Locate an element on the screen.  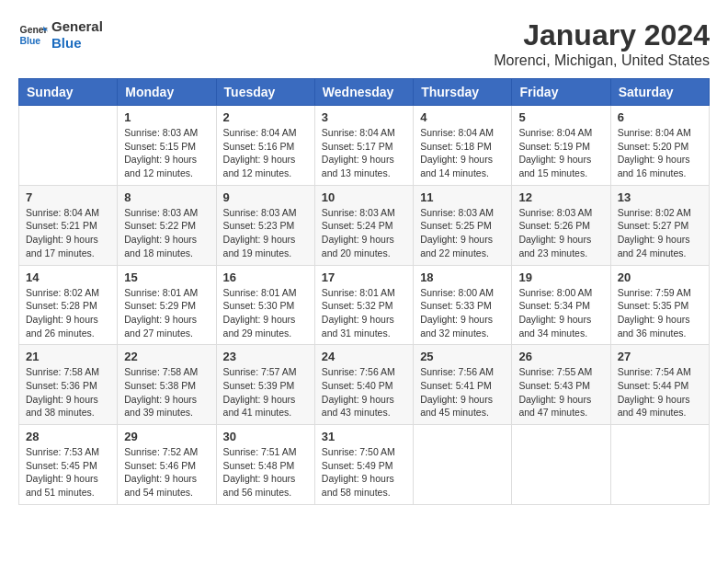
calendar-cell: 20Sunrise: 7:59 AM Sunset: 5:35 PM Dayli… is located at coordinates (660, 305).